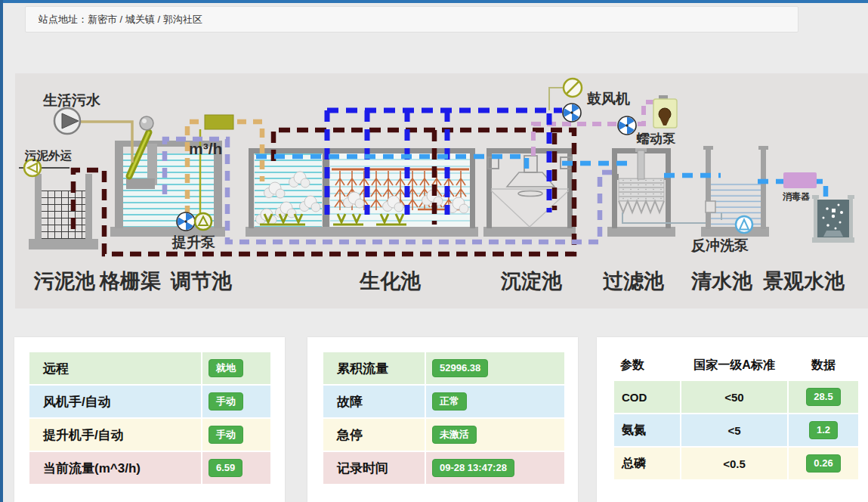  I want to click on tank-label-sedimentation: 沉淀池, so click(531, 281).